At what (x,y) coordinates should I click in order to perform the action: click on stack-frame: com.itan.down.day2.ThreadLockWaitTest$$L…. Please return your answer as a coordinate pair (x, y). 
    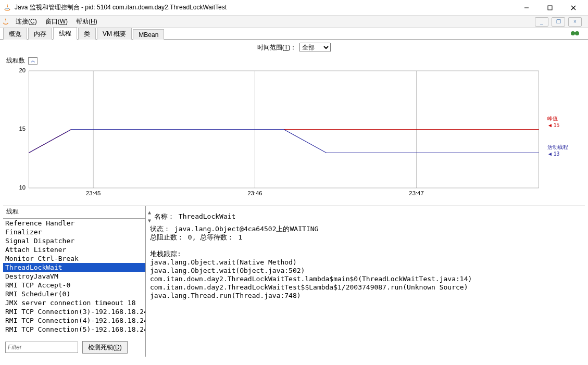
    Looking at the image, I should click on (366, 287).